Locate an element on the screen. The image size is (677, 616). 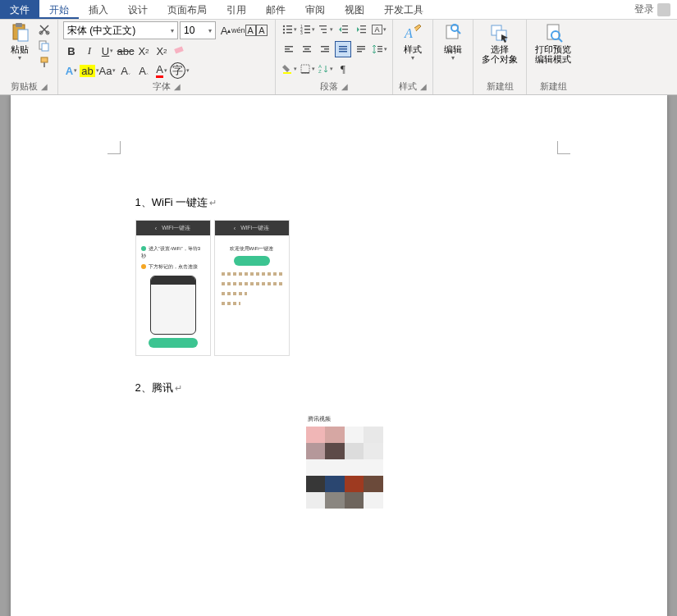
character-border-button: A is located at coordinates (262, 30).